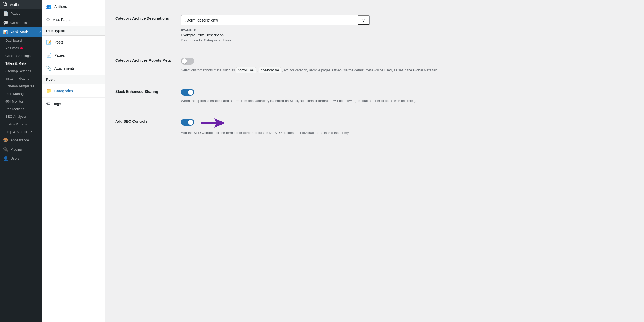 This screenshot has width=644, height=322. I want to click on comments-icon: 💬, so click(6, 23).